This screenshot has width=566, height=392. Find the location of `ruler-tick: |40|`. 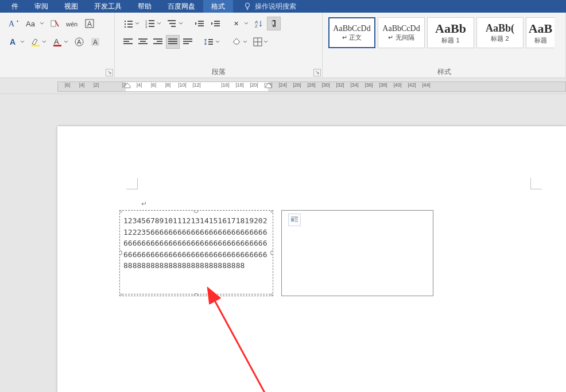

ruler-tick: |40| is located at coordinates (397, 85).